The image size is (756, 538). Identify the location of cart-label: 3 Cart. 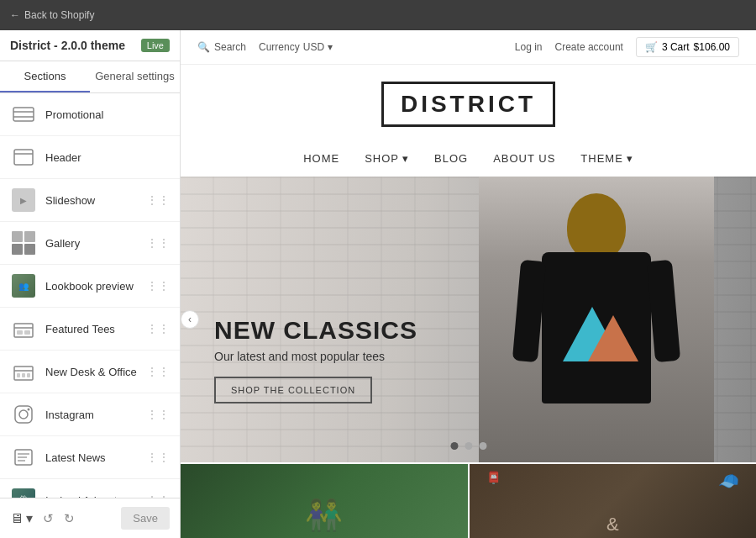
(675, 47).